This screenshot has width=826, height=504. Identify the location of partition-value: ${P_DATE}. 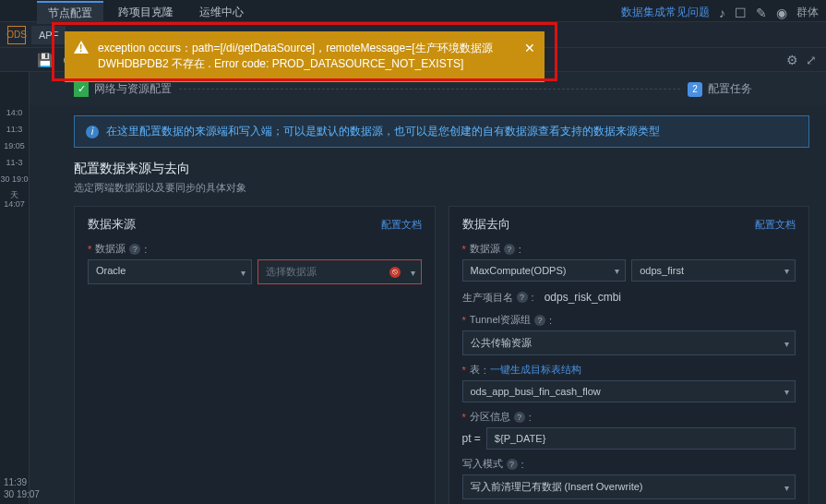
(521, 438).